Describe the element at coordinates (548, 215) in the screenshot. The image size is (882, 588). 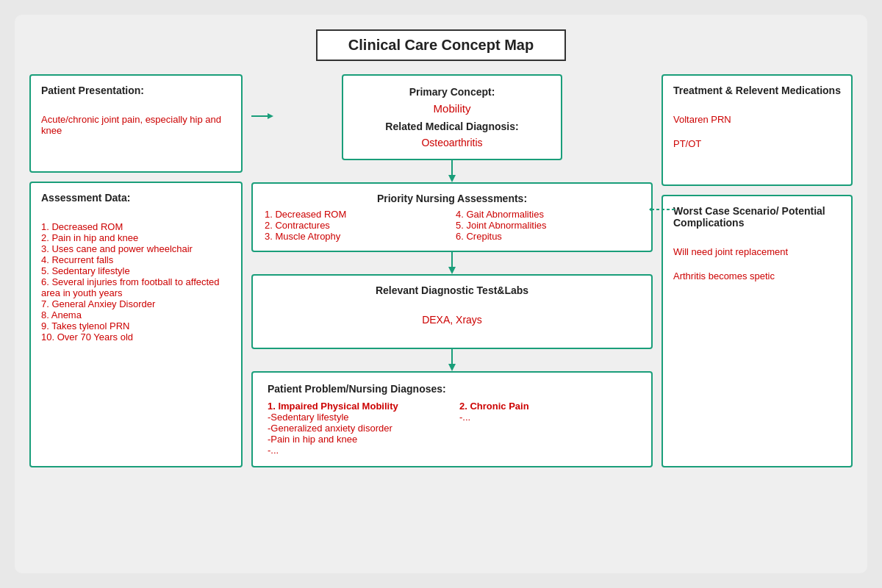
I see `priority-item-4: 4. Gait Abnormalities` at that location.